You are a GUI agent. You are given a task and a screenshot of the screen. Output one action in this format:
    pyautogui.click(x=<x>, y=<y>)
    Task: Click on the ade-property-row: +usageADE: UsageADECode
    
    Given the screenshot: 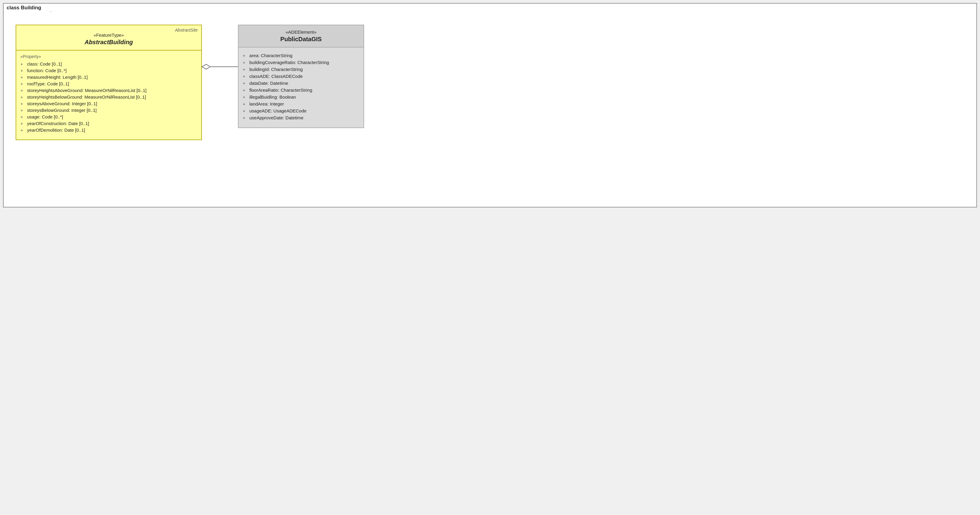 What is the action you would take?
    pyautogui.click(x=301, y=111)
    